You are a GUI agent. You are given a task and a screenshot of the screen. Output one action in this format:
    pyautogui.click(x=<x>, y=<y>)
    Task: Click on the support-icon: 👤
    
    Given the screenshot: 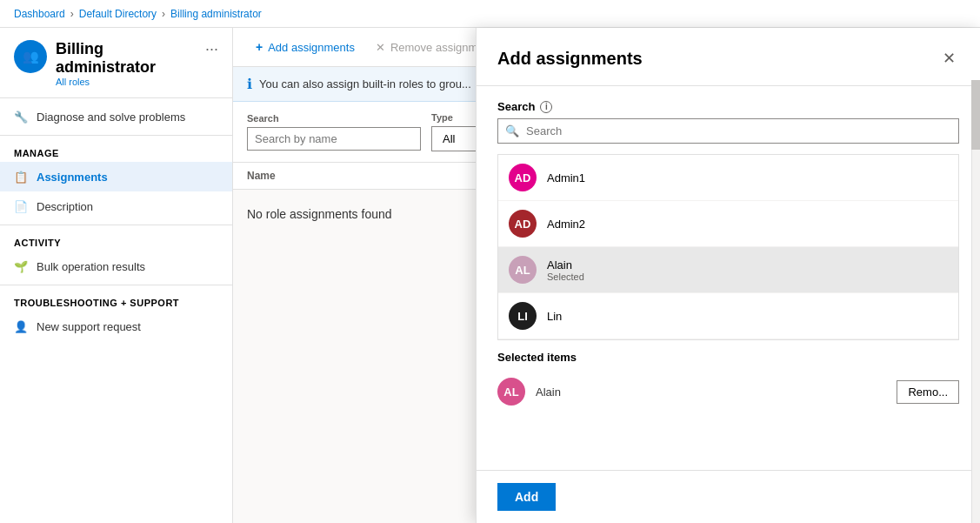 What is the action you would take?
    pyautogui.click(x=21, y=326)
    